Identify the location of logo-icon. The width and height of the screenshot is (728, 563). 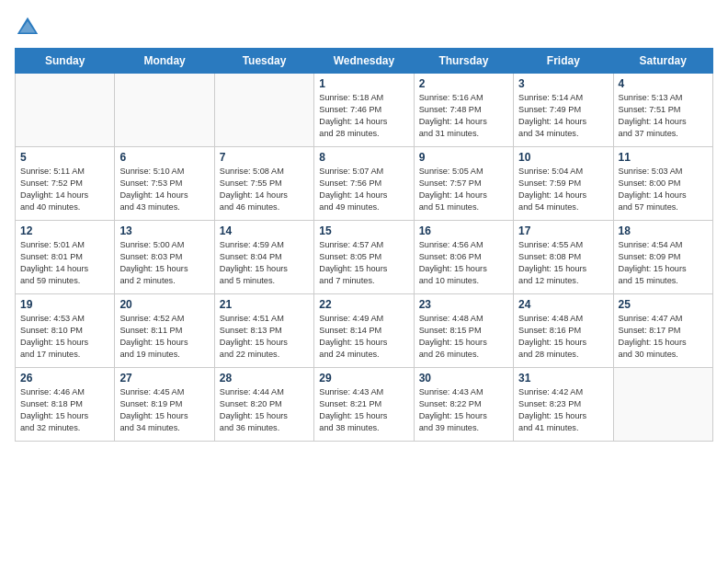
(28, 28).